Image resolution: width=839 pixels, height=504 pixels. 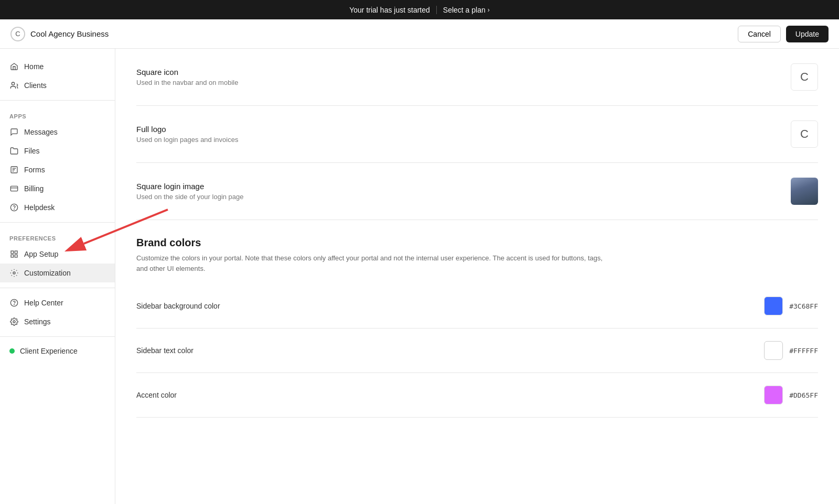 What do you see at coordinates (36, 85) in the screenshot?
I see `sidebar-item-label: Clients` at bounding box center [36, 85].